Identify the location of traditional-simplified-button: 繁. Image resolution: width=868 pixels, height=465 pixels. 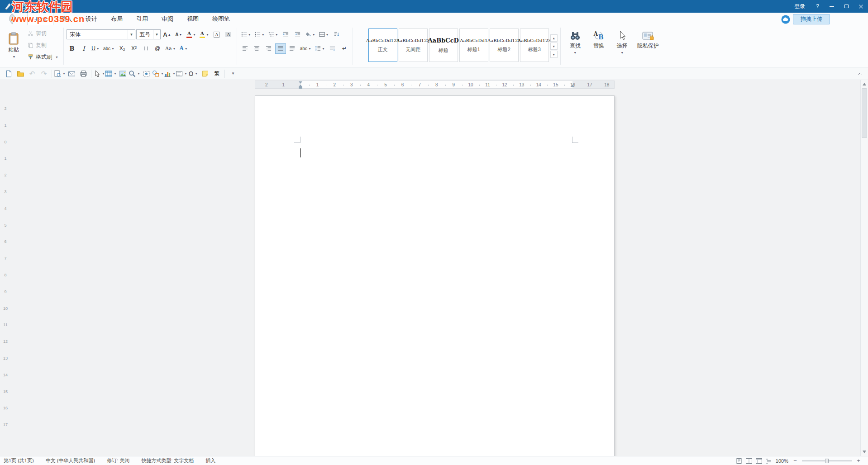
(217, 74).